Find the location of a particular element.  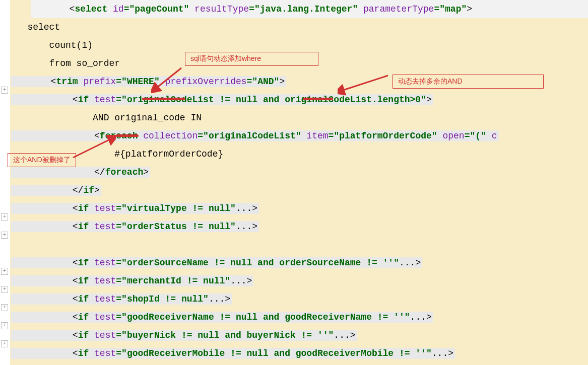

editor-gutter: + + + + + + + + is located at coordinates (5, 182).